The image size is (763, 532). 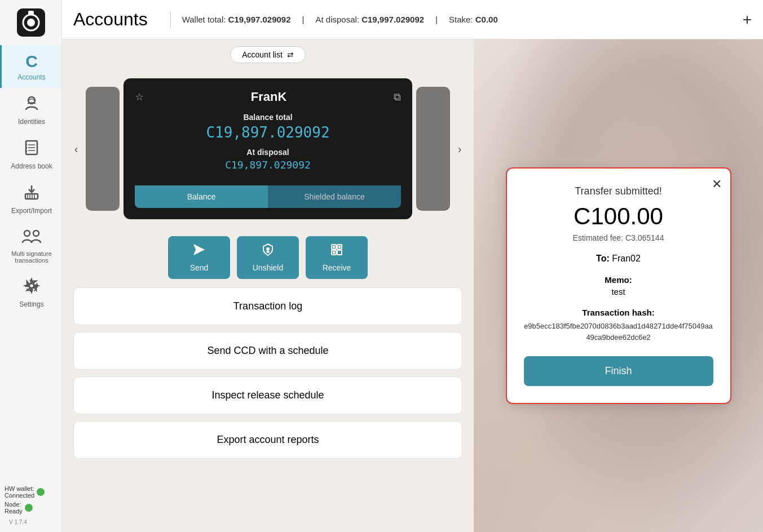 I want to click on at-disposal-label: At disposal: C19,997.029092, so click(x=370, y=19).